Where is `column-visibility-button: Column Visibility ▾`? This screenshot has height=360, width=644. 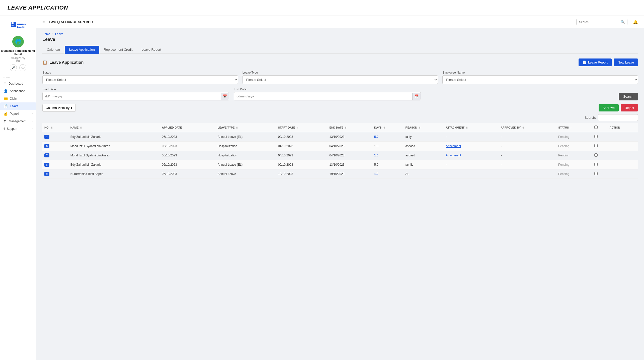 column-visibility-button: Column Visibility ▾ is located at coordinates (59, 108).